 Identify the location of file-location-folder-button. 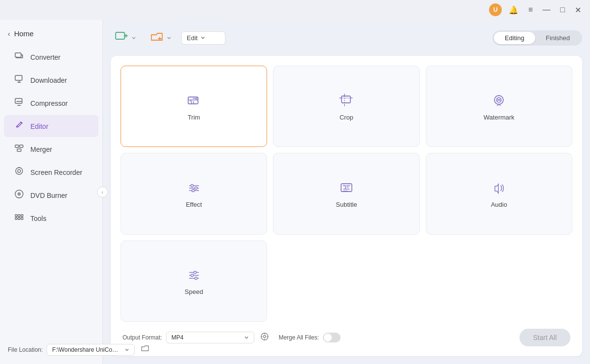
(145, 350).